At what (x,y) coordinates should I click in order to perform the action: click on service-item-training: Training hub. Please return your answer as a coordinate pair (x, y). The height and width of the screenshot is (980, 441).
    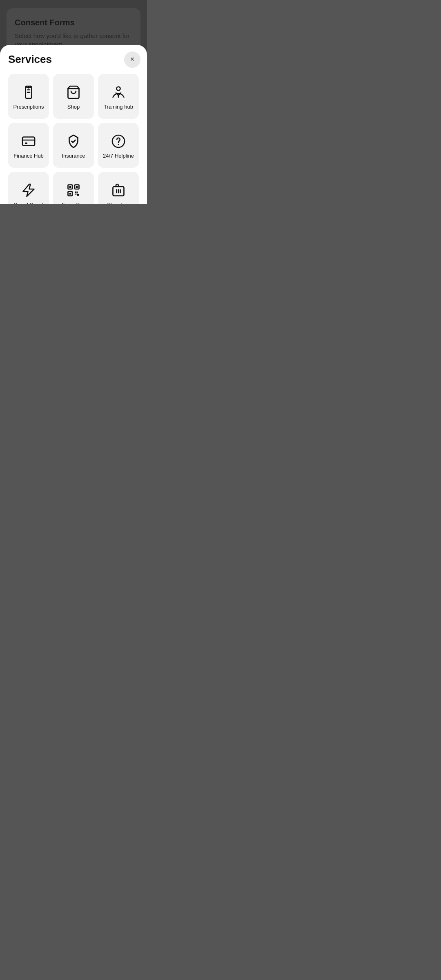
    Looking at the image, I should click on (118, 96).